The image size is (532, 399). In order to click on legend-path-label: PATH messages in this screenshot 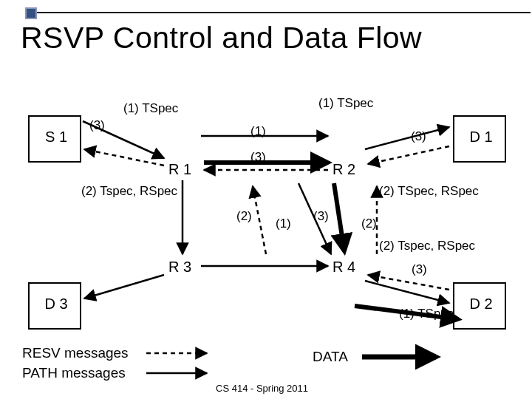, I will do `click(74, 373)`.